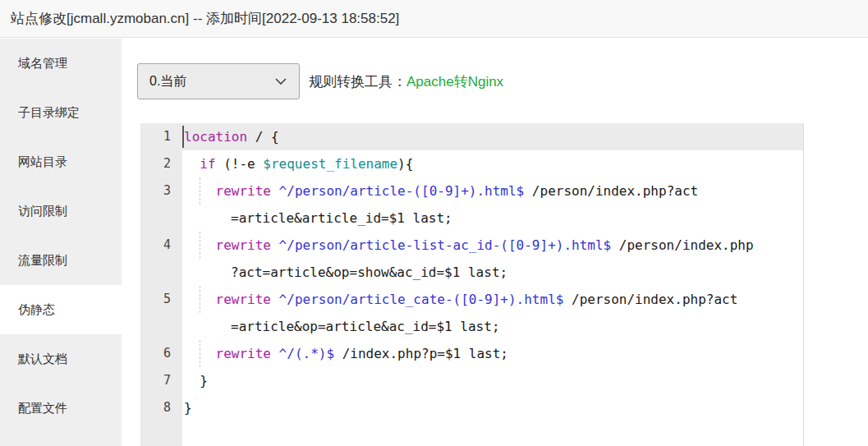  I want to click on code-text: =article&article_id=$1 last;, so click(493, 218).